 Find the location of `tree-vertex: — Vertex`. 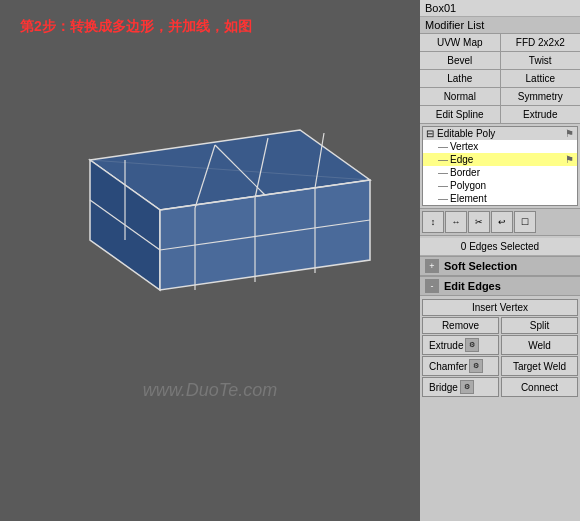

tree-vertex: — Vertex is located at coordinates (500, 146).